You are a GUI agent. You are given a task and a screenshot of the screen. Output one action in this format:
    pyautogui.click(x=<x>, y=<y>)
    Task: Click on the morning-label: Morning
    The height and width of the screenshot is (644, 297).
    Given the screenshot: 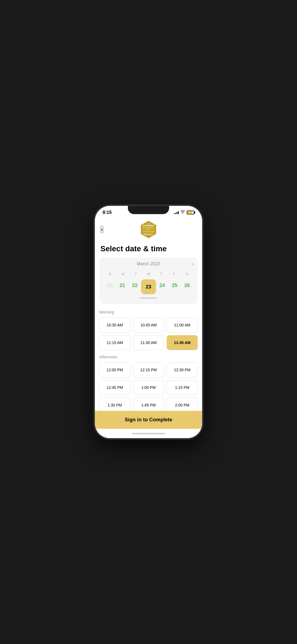 What is the action you would take?
    pyautogui.click(x=148, y=312)
    